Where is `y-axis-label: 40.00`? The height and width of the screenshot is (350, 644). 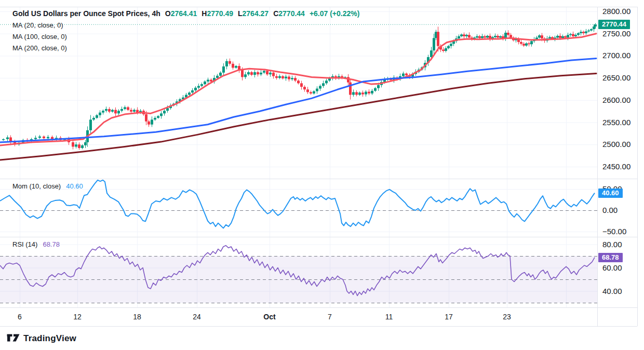 y-axis-label: 40.00 is located at coordinates (612, 291).